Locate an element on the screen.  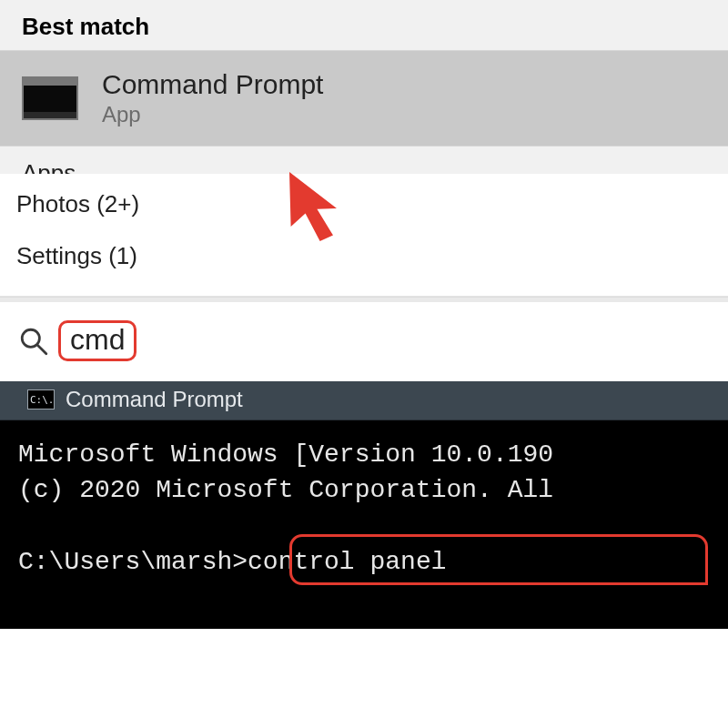
result-title: Command Prompt is located at coordinates (213, 85).